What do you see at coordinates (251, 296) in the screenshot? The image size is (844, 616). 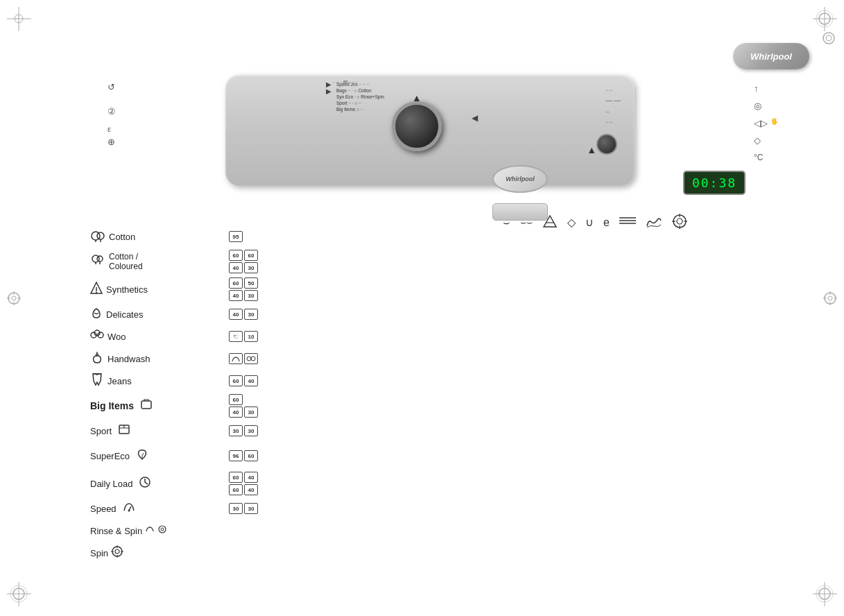 I see `syn-temp-30: 30` at bounding box center [251, 296].